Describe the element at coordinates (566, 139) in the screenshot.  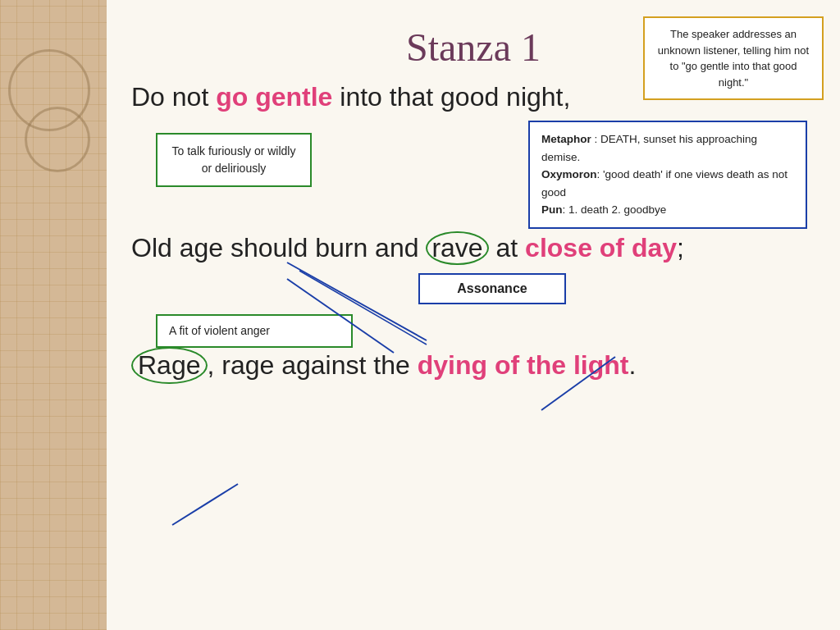
I see `metaphor-label: Metaphor` at that location.